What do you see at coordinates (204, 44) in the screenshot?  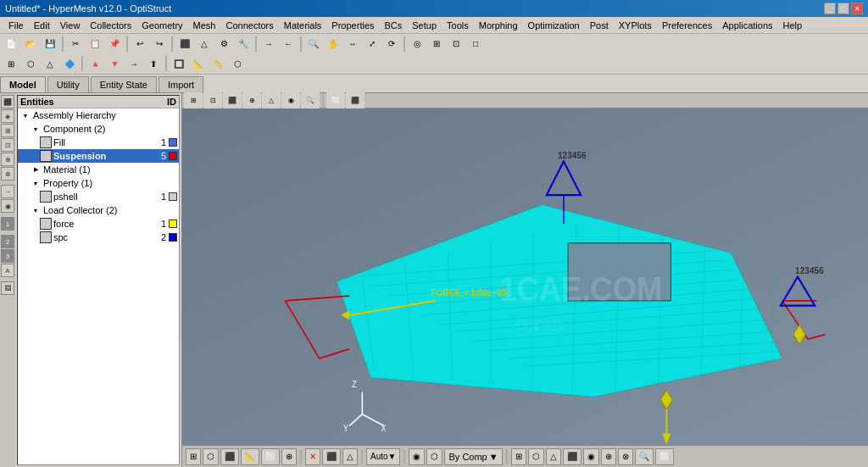 I see `t2: △` at bounding box center [204, 44].